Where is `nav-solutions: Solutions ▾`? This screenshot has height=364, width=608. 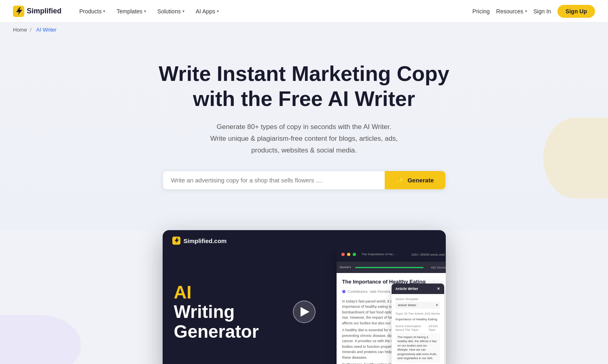 nav-solutions: Solutions ▾ is located at coordinates (171, 11).